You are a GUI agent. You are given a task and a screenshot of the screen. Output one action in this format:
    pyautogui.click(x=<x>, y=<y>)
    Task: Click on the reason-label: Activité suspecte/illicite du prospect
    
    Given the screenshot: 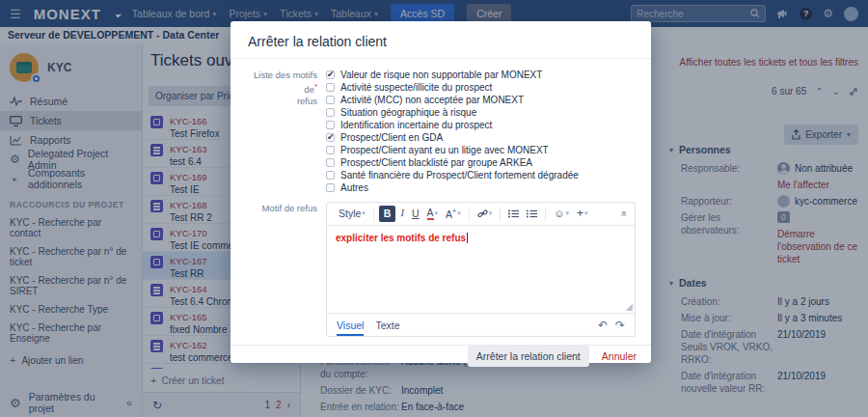 What is the action you would take?
    pyautogui.click(x=417, y=87)
    